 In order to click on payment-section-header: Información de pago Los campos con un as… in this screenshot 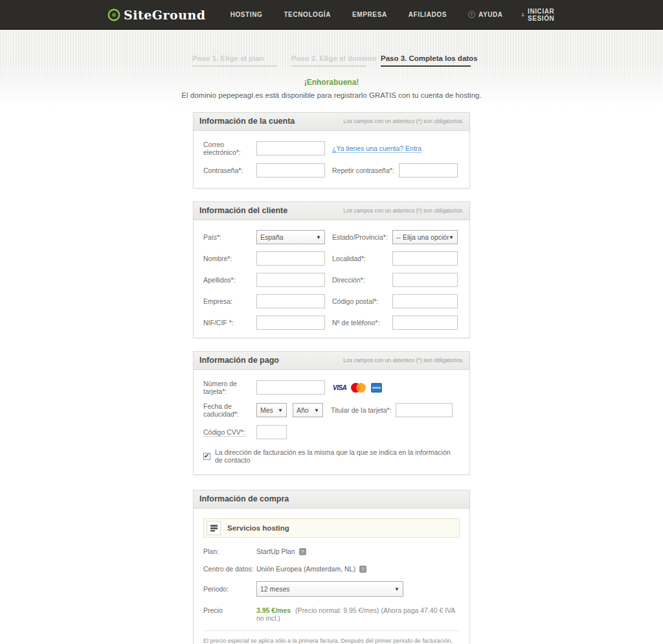, I will do `click(332, 360)`.